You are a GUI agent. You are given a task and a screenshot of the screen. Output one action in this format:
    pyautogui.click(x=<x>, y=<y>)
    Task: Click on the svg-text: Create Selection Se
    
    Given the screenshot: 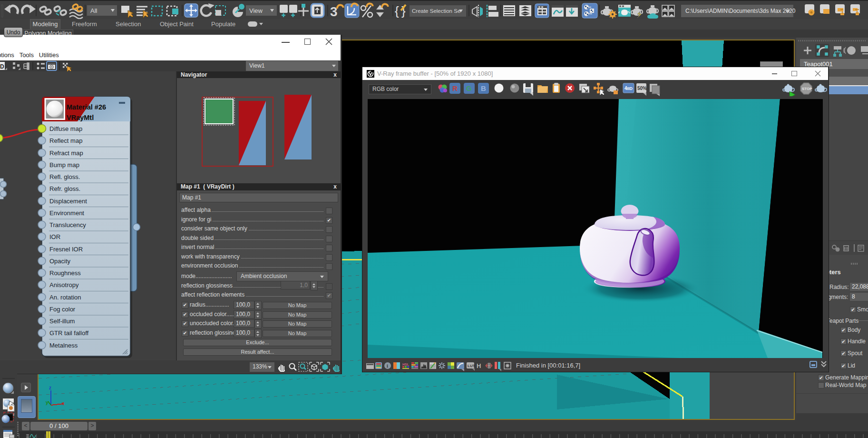 What is the action you would take?
    pyautogui.click(x=436, y=11)
    